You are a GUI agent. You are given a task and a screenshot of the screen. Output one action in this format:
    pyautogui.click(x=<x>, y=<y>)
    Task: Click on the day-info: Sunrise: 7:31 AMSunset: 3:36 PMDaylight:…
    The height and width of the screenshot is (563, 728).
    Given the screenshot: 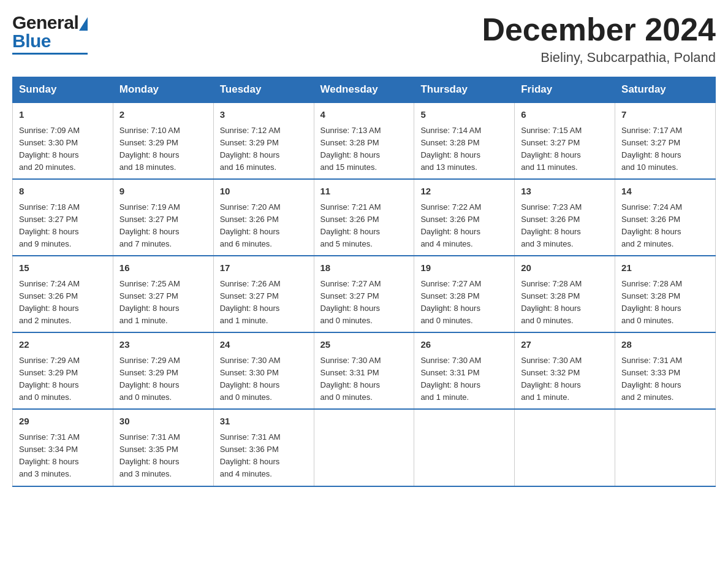 What is the action you would take?
    pyautogui.click(x=264, y=456)
    